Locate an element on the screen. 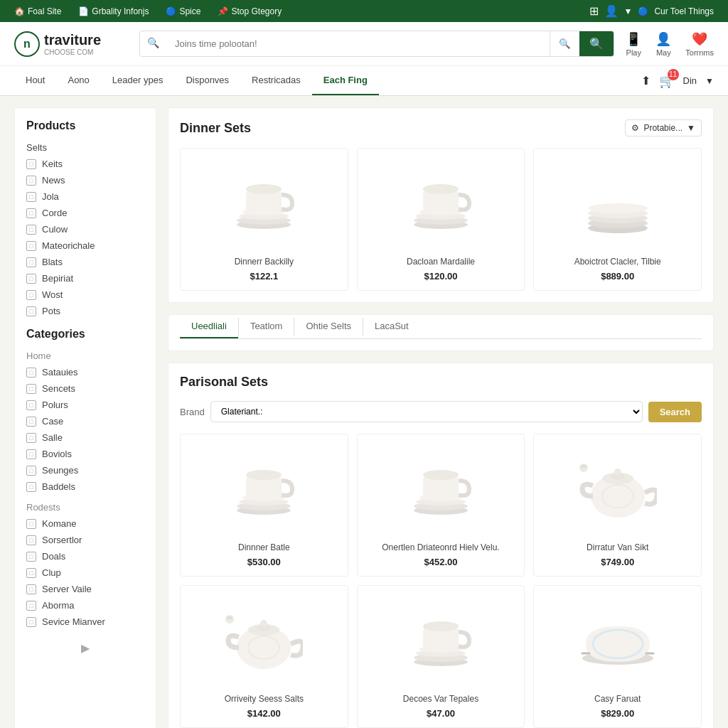 This screenshot has height=728, width=728. search-green-button: 🔍 is located at coordinates (596, 44).